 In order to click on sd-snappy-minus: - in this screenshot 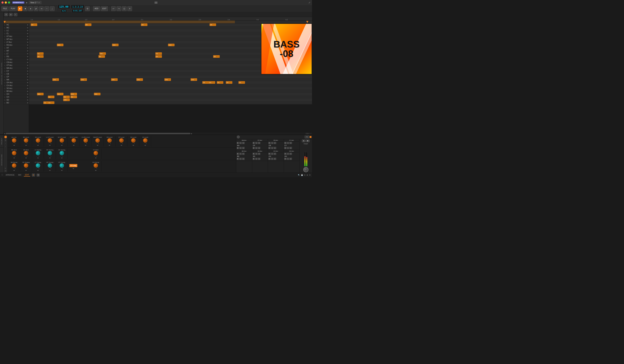, I will do `click(25, 169)`.